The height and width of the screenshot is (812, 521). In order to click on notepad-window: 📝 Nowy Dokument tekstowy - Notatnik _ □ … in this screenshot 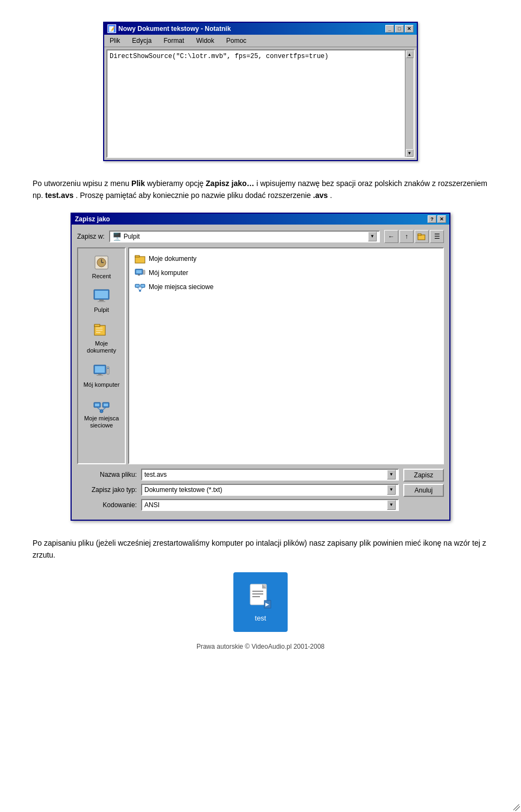, I will do `click(260, 91)`.